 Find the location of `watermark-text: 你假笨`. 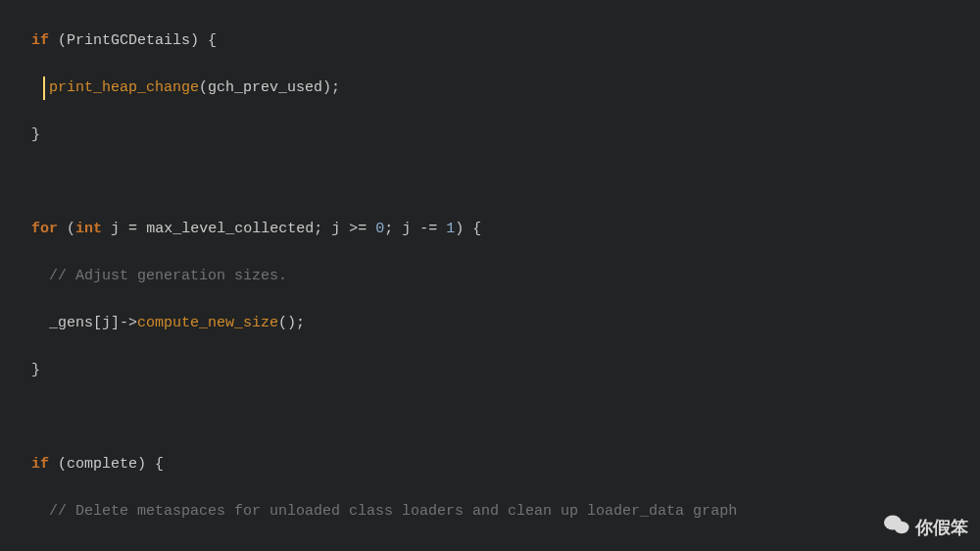

watermark-text: 你假笨 is located at coordinates (942, 527).